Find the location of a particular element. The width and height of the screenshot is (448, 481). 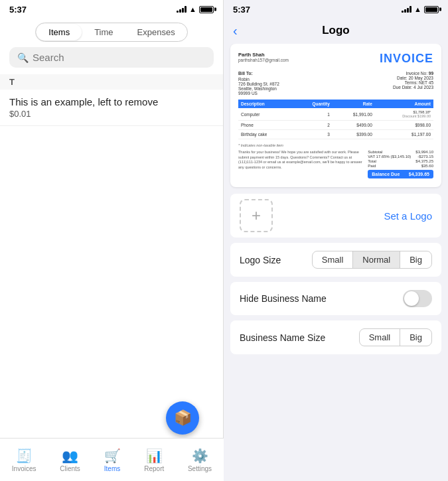

battery-icon is located at coordinates (206, 9).